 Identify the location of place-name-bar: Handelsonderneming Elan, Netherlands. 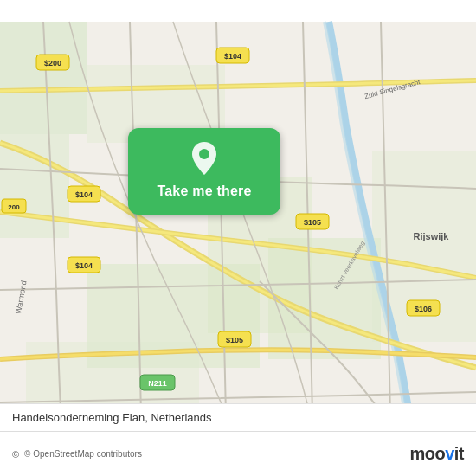
(238, 417).